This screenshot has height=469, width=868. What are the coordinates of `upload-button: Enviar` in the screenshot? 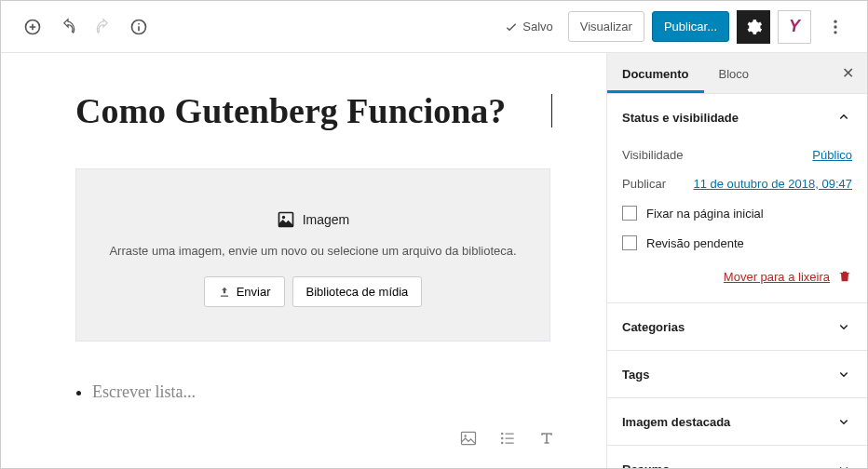 It's located at (244, 292).